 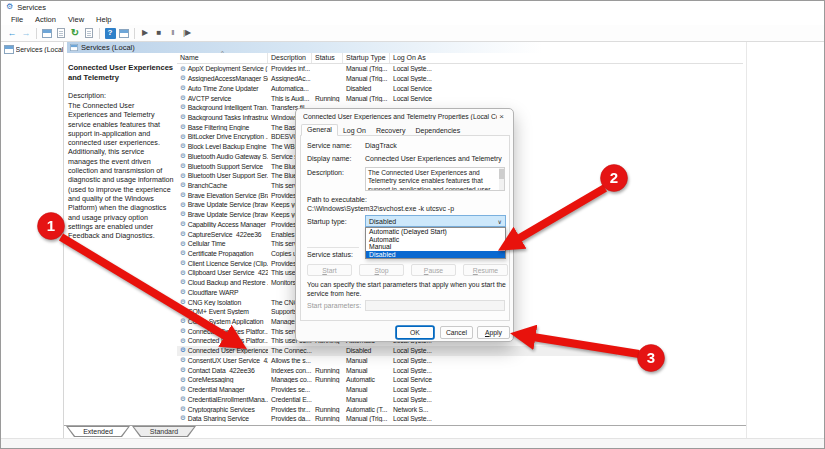 What do you see at coordinates (222, 332) in the screenshot?
I see `cell-name: ⚙Connected Devices Platfor...` at bounding box center [222, 332].